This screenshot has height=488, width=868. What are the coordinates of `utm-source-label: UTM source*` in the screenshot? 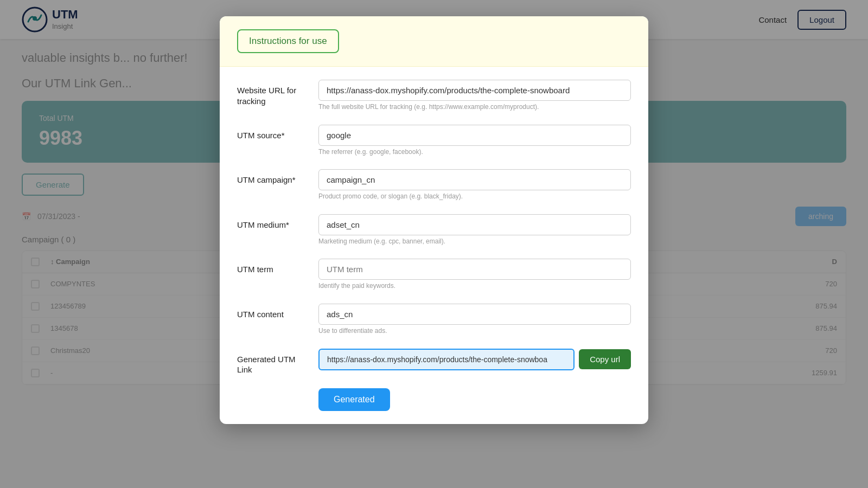 It's located at (272, 133).